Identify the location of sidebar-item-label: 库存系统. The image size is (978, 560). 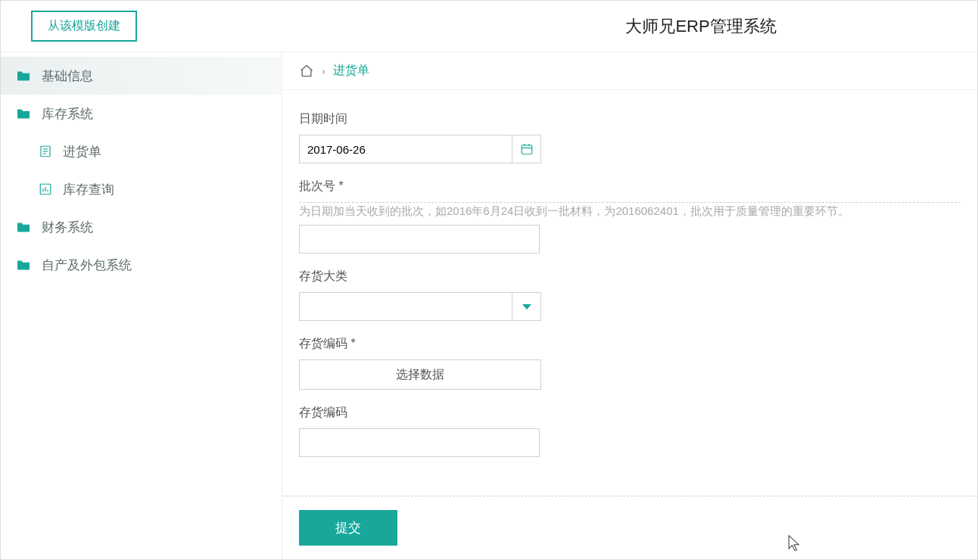
(67, 114).